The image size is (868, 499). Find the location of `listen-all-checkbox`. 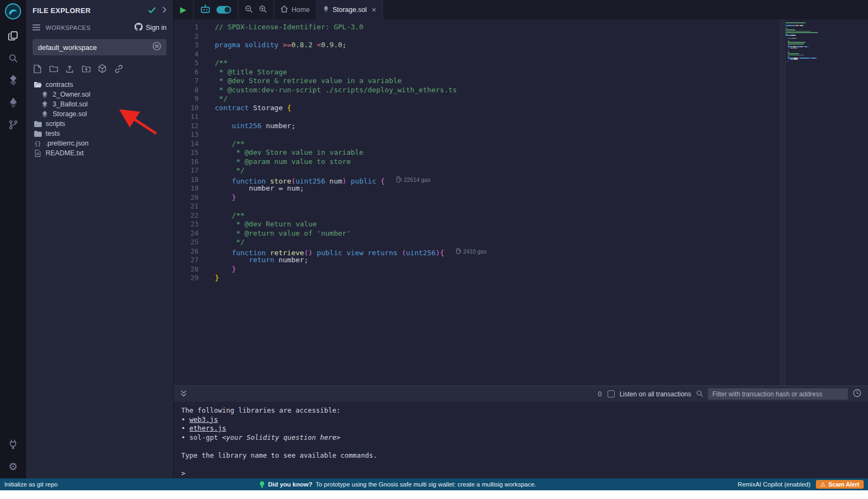

listen-all-checkbox is located at coordinates (611, 394).